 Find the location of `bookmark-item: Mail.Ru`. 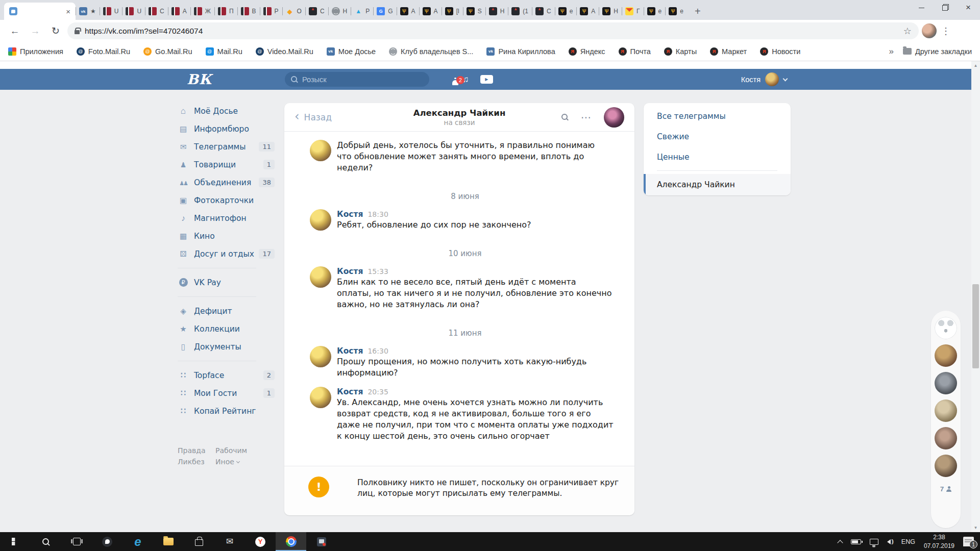

bookmark-item: Mail.Ru is located at coordinates (224, 52).